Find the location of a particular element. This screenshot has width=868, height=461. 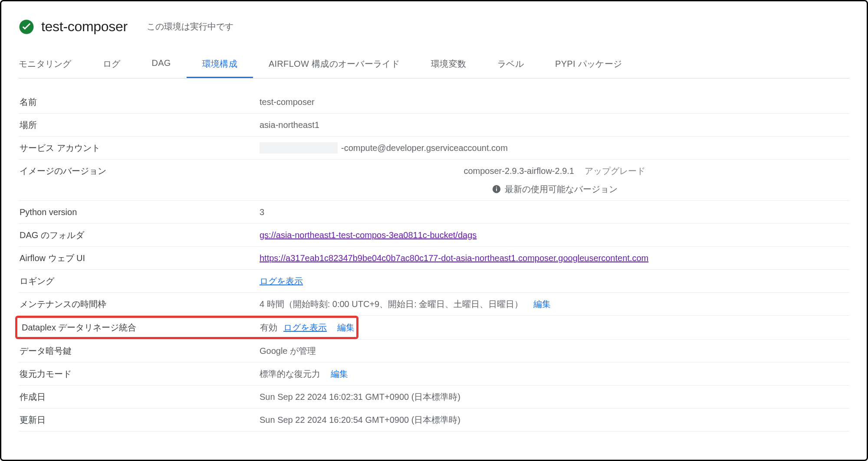

row-maintenance: メンテナンスの時間枠 4 時間（開始時刻: 0:00 UTC+9、開始日: 金曜… is located at coordinates (434, 304).